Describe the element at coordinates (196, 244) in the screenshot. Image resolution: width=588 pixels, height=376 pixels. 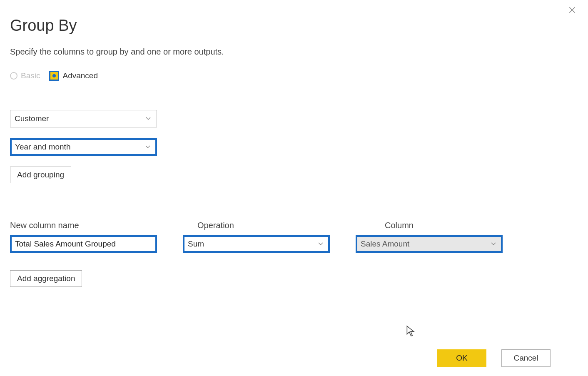
I see `dropdown-value: Sum` at that location.